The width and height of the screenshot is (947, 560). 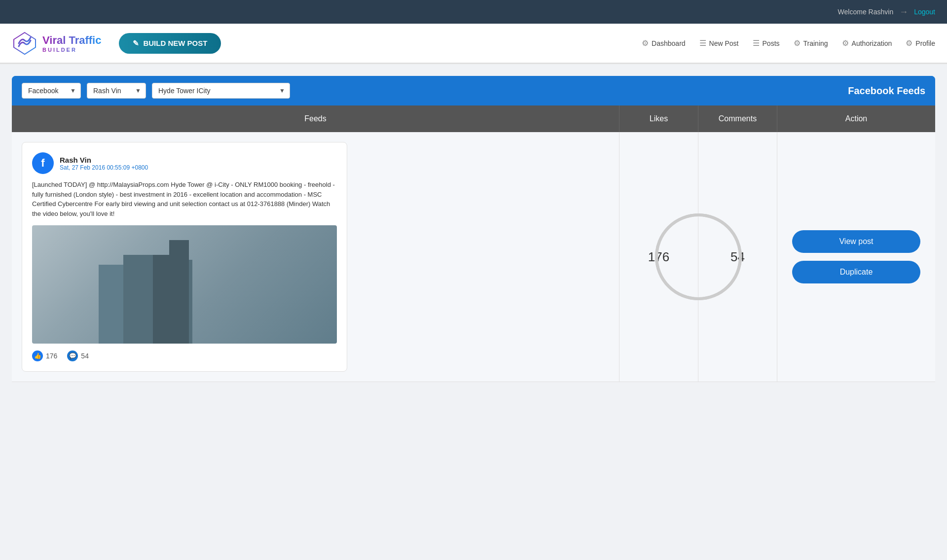 I want to click on page-select-wrapper: Hyde Tower ICity ▼, so click(x=221, y=91).